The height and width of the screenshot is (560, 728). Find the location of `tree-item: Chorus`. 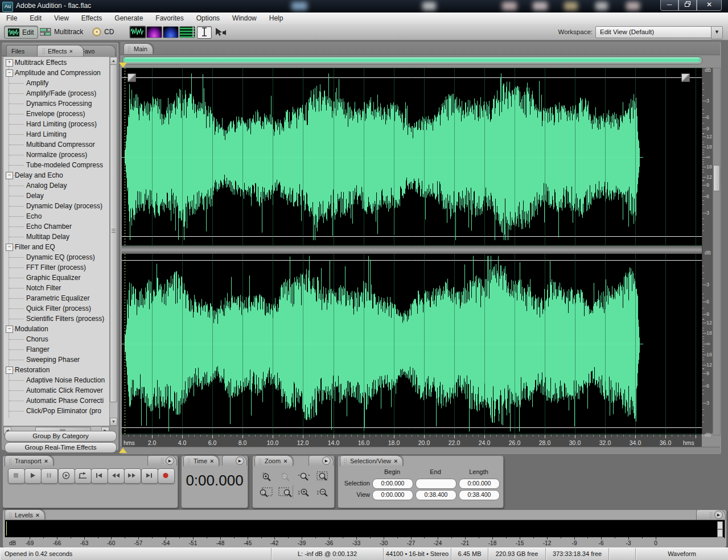

tree-item: Chorus is located at coordinates (38, 339).